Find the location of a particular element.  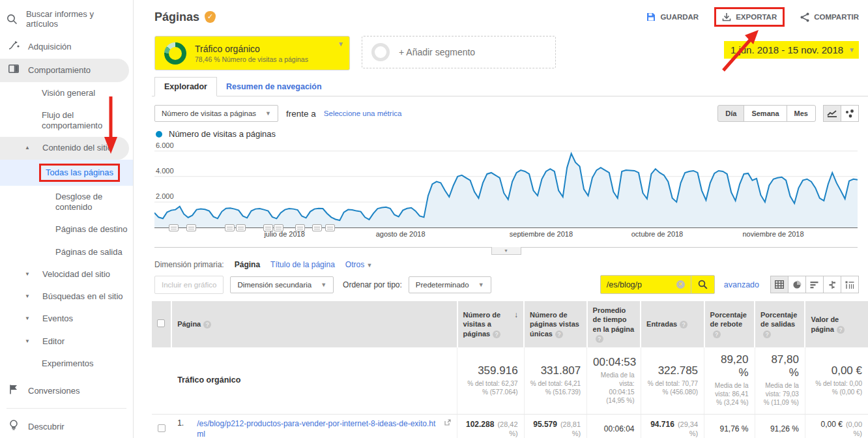

add-segment-button: + Añadir segmento is located at coordinates (459, 52).